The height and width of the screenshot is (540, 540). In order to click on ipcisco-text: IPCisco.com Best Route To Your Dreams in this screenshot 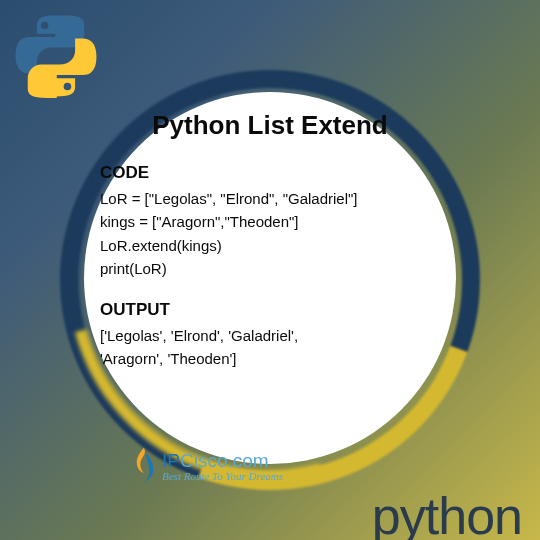, I will do `click(222, 466)`.